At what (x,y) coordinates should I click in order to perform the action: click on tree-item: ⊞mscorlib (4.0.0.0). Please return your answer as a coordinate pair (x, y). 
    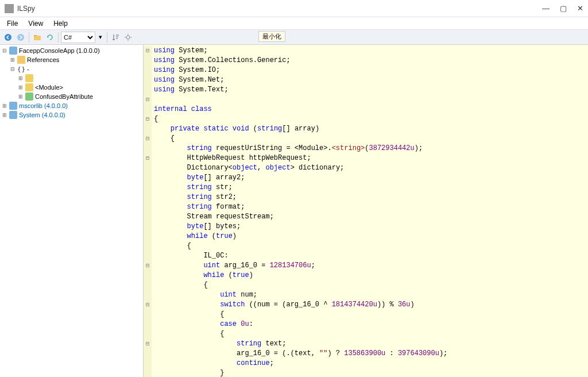
    Looking at the image, I should click on (71, 106).